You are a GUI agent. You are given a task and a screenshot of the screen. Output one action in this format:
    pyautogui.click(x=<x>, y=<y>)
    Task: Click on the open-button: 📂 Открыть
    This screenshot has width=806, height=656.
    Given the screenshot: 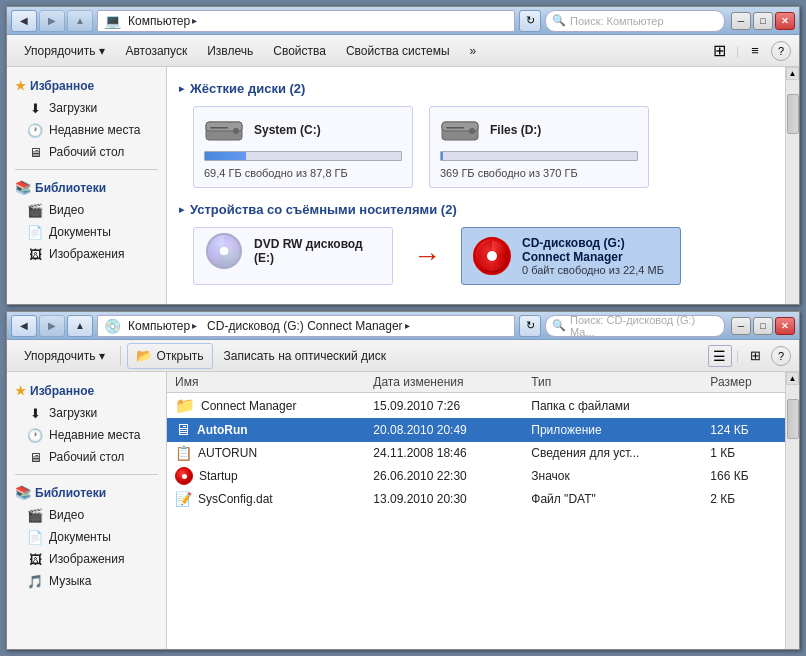 What is the action you would take?
    pyautogui.click(x=170, y=356)
    